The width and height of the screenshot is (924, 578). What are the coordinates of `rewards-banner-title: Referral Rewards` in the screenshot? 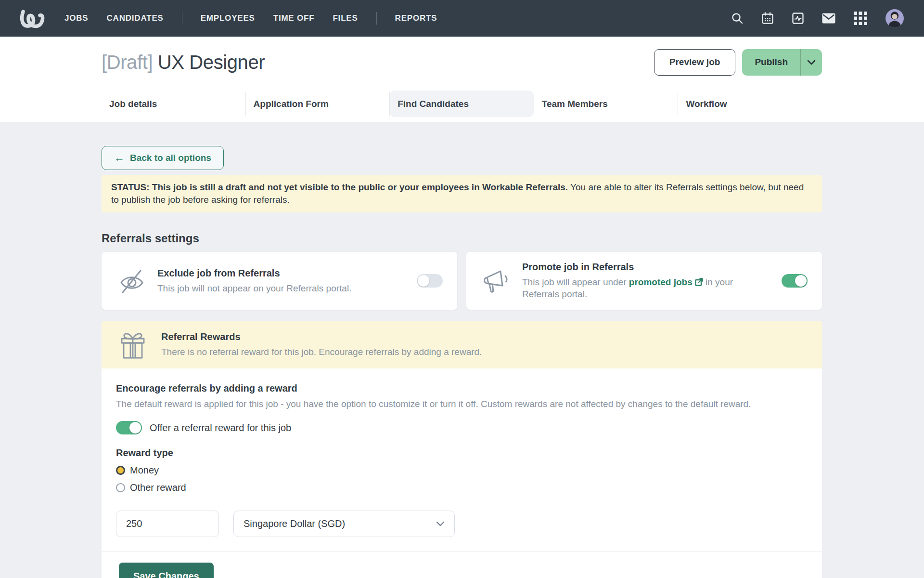 It's located at (483, 337).